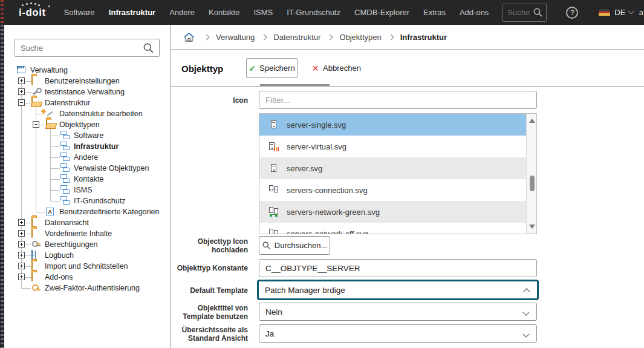 Image resolution: width=644 pixels, height=348 pixels. What do you see at coordinates (88, 288) in the screenshot?
I see `tree-item-zwei-faktor-authentisierung: Zwei-Faktor-Authentisierung` at bounding box center [88, 288].